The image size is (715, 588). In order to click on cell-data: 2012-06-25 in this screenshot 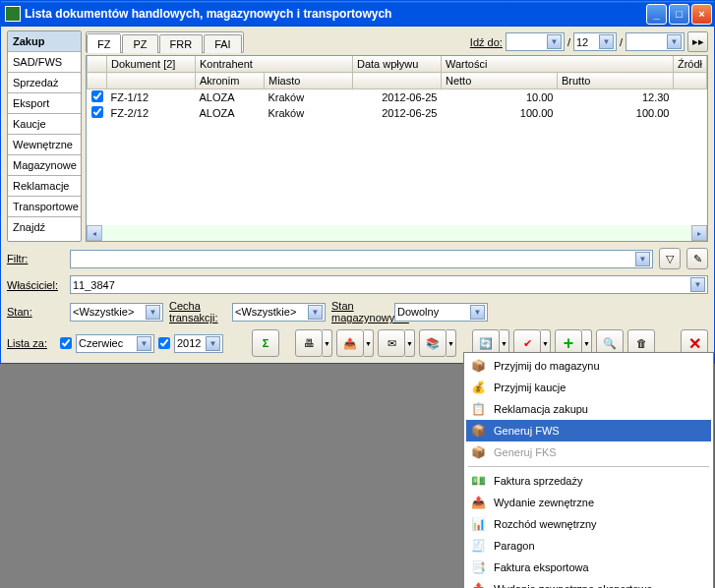, I will do `click(397, 113)`.